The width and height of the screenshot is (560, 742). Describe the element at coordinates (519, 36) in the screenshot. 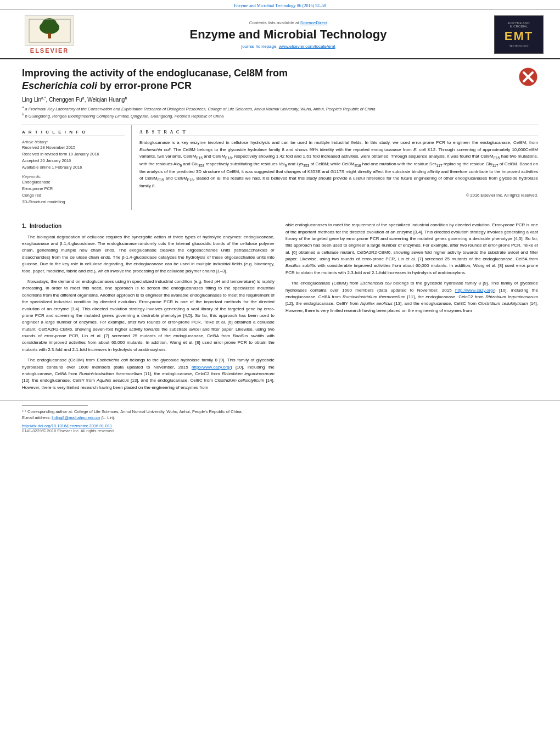

I see `emt-text: EMT` at that location.